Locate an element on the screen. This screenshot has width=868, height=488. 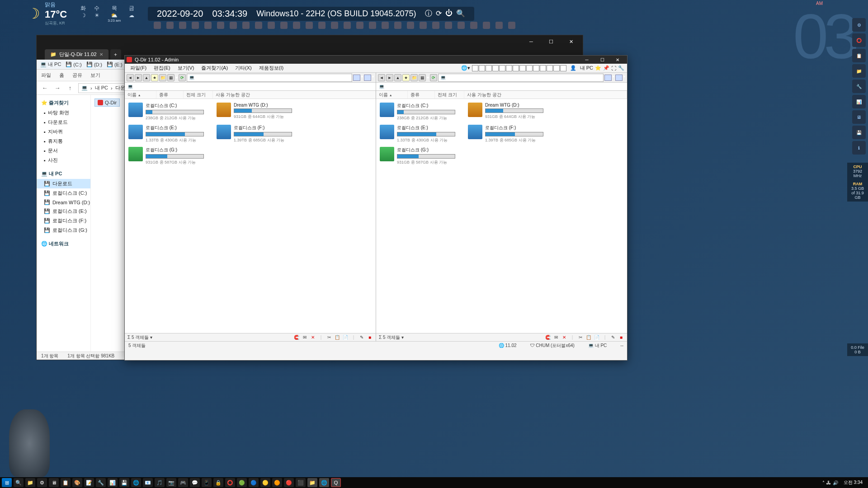
drive-item: Dream WTG (D:) 931GB 중 644GB 사용 가능 is located at coordinates (505, 112).